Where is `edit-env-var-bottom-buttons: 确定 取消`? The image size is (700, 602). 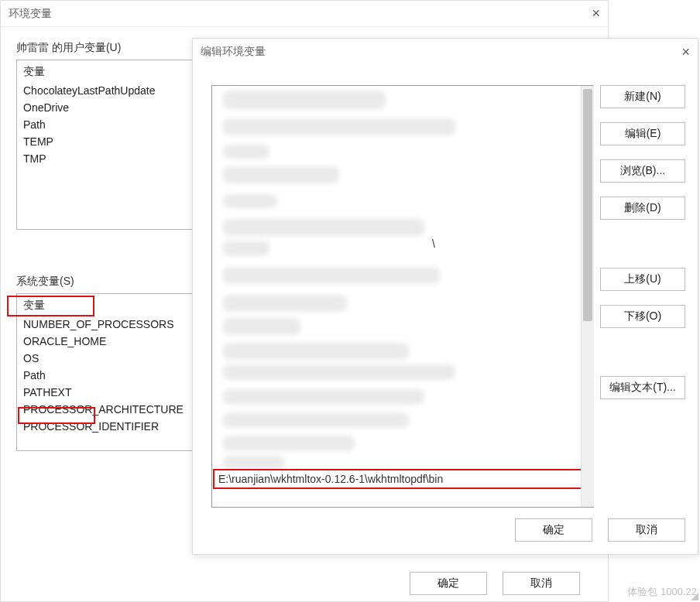 edit-env-var-bottom-buttons: 确定 取消 is located at coordinates (600, 530).